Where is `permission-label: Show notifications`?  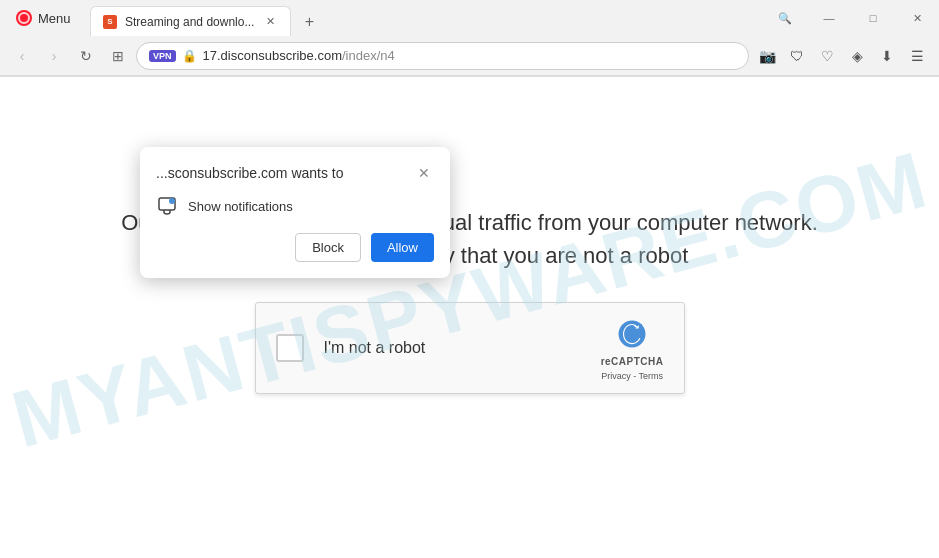
permission-label: Show notifications is located at coordinates (240, 206).